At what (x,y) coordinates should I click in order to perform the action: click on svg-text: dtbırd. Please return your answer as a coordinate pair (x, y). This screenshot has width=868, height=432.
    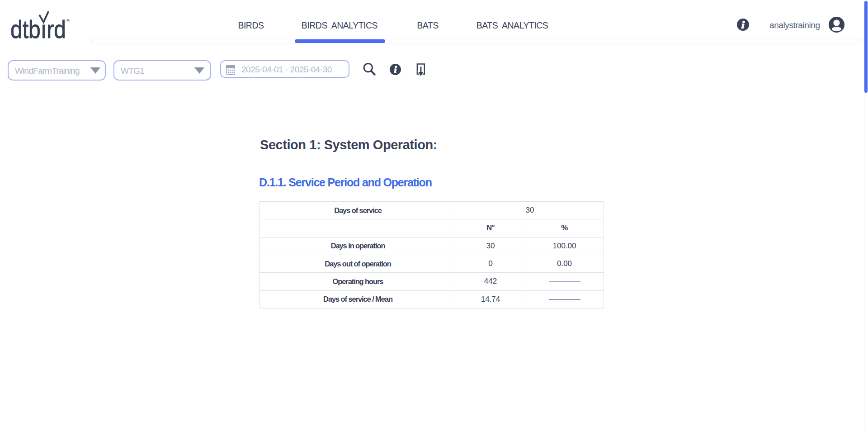
    Looking at the image, I should click on (38, 29).